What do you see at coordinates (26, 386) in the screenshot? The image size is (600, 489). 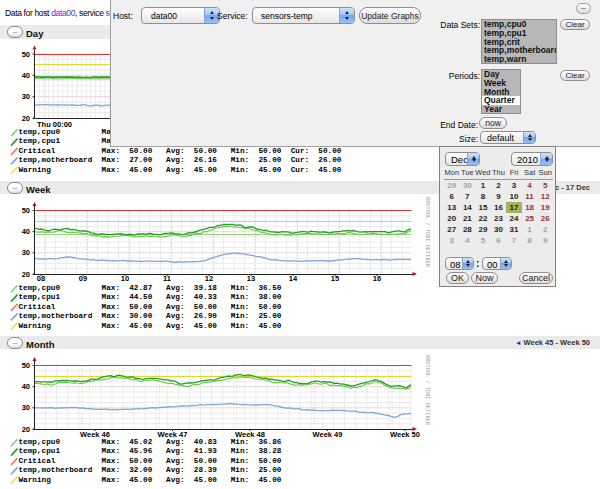 I see `svg-text: 40` at bounding box center [26, 386].